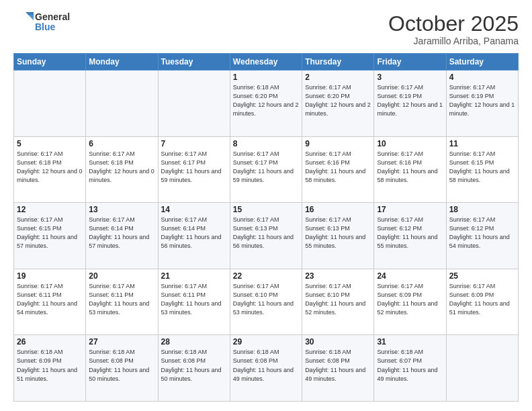 The image size is (532, 411). What do you see at coordinates (122, 169) in the screenshot?
I see `table-row: 6 Sunrise: 6:17 AMSunset: 6:18 PMDayligh…` at bounding box center [122, 169].